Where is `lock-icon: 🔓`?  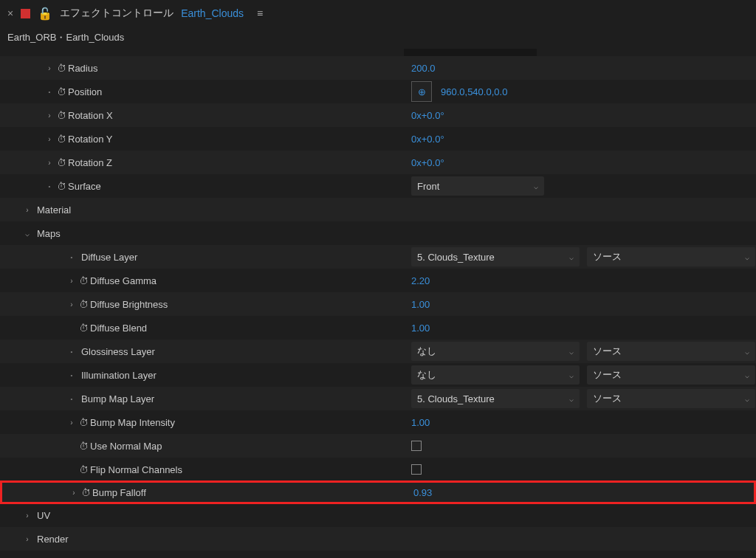
lock-icon: 🔓 is located at coordinates (45, 13).